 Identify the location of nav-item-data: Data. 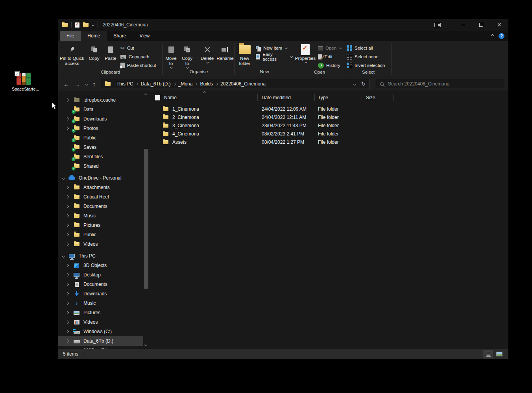
(101, 109).